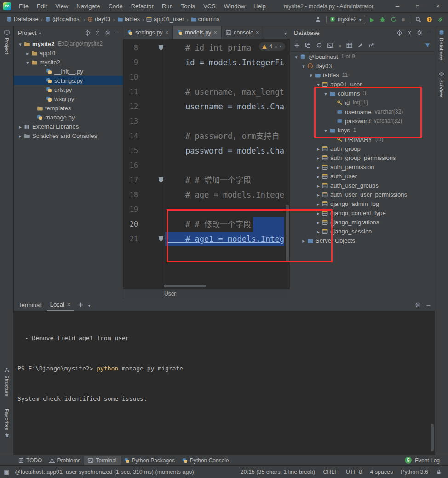 Image resolution: width=448 pixels, height=478 pixels. Describe the element at coordinates (68, 44) in the screenshot. I see `project-item-root-mysite2: mysite2E:\Django\mysite2` at that location.